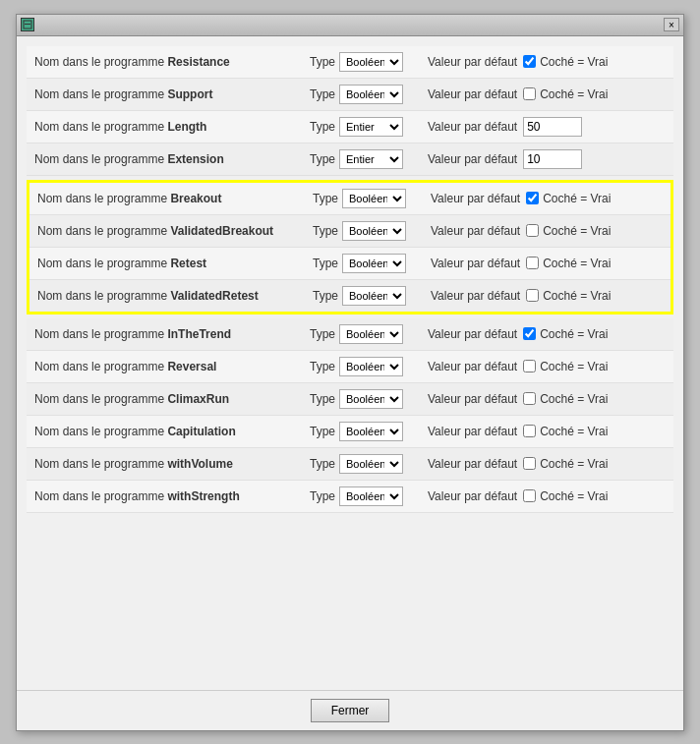 The height and width of the screenshot is (744, 700). I want to click on checkbox-group-retest: Coché = Vrai, so click(568, 263).